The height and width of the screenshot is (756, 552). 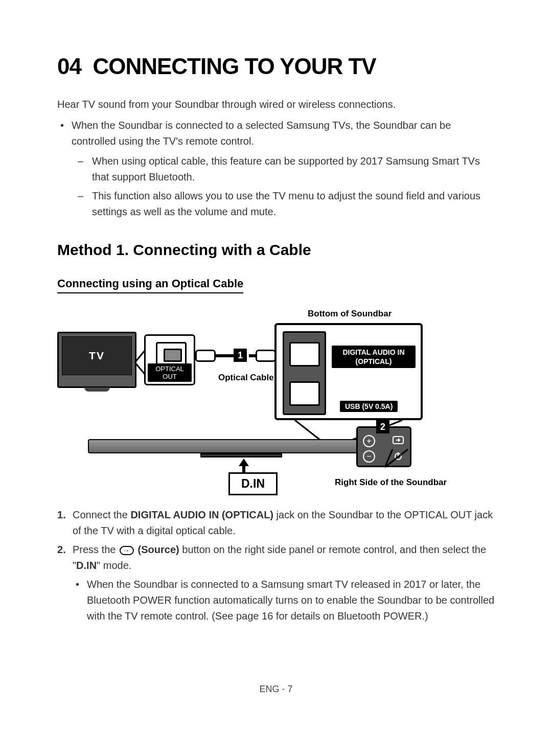 What do you see at coordinates (246, 378) in the screenshot?
I see `optical-cable-label: Optical Cable` at bounding box center [246, 378].